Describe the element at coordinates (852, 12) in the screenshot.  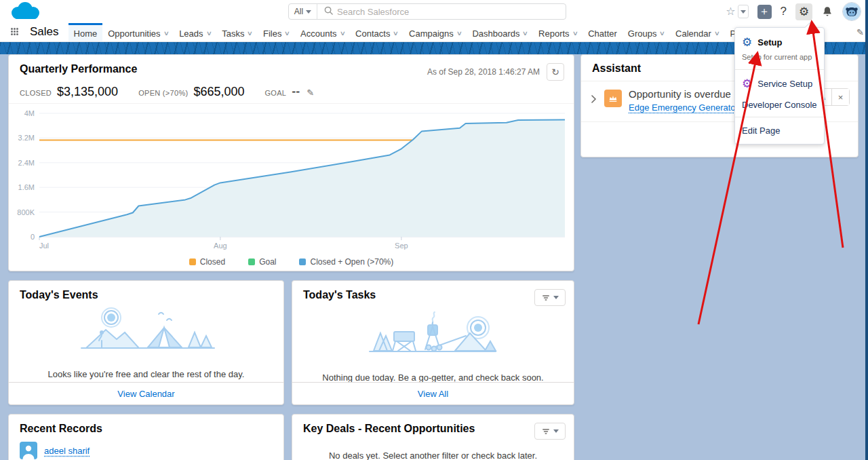
I see `user-avatar` at that location.